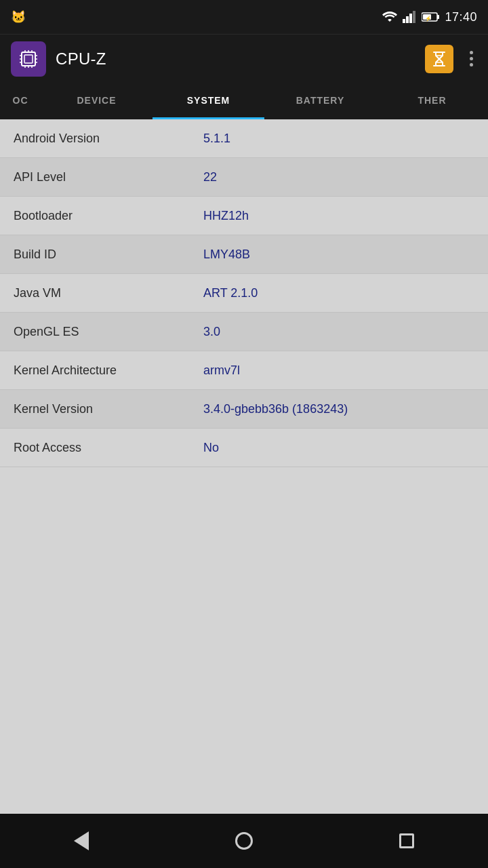  I want to click on row-value: 3.4.0-gbebb36b (1863243), so click(275, 410).